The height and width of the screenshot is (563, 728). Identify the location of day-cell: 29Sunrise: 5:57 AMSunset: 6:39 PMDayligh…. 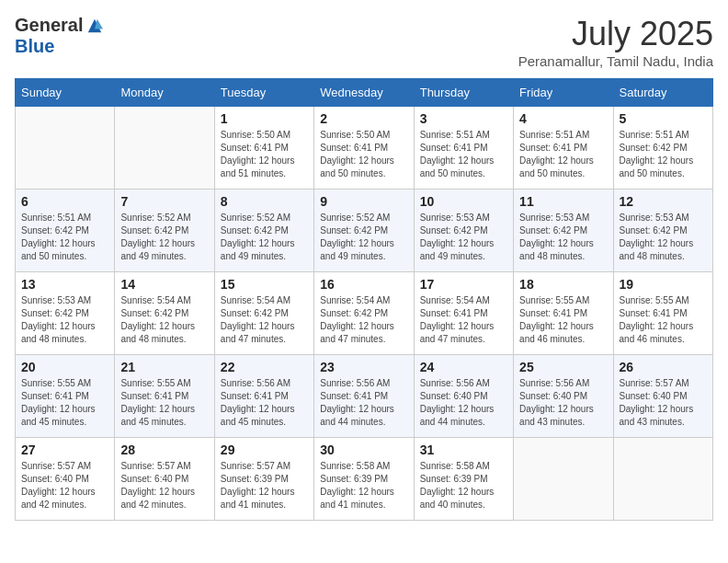
(264, 479).